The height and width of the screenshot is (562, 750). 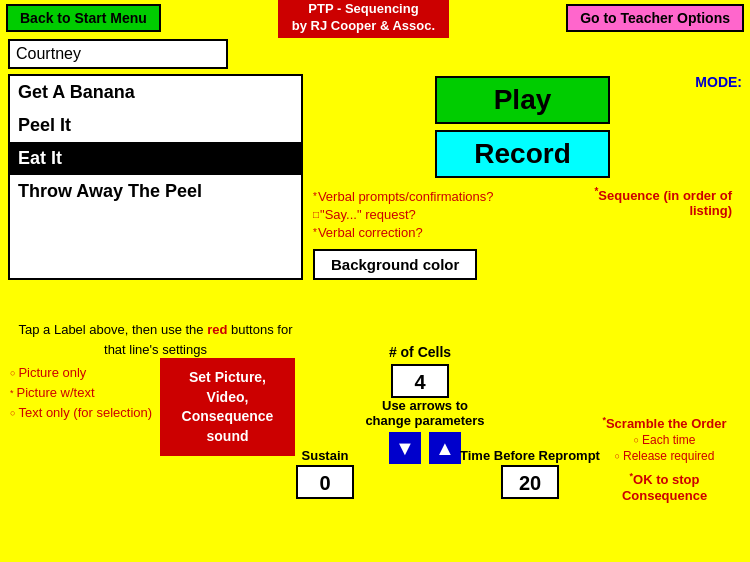 What do you see at coordinates (118, 54) in the screenshot?
I see `name-input` at bounding box center [118, 54].